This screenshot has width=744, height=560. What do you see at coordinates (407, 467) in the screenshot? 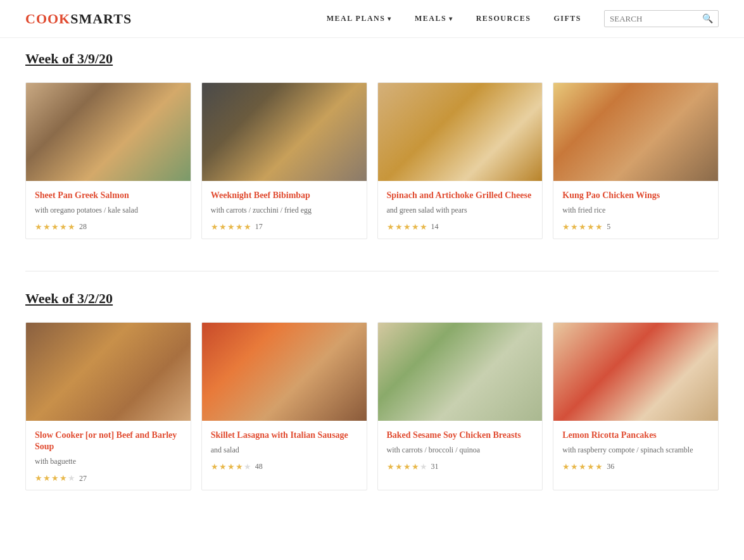
I see `stars-sesame-chicken: ★★★★★` at bounding box center [407, 467].